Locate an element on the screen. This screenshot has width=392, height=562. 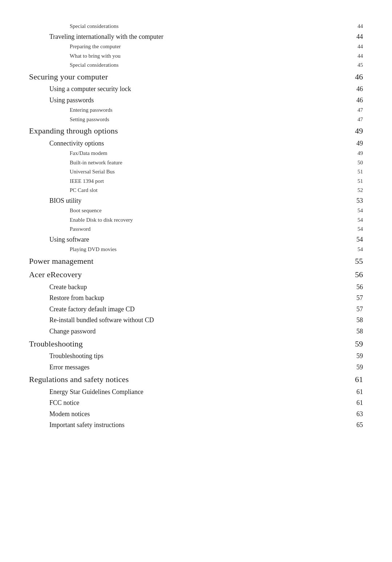
toc-entry-page: 46 is located at coordinates (356, 77).